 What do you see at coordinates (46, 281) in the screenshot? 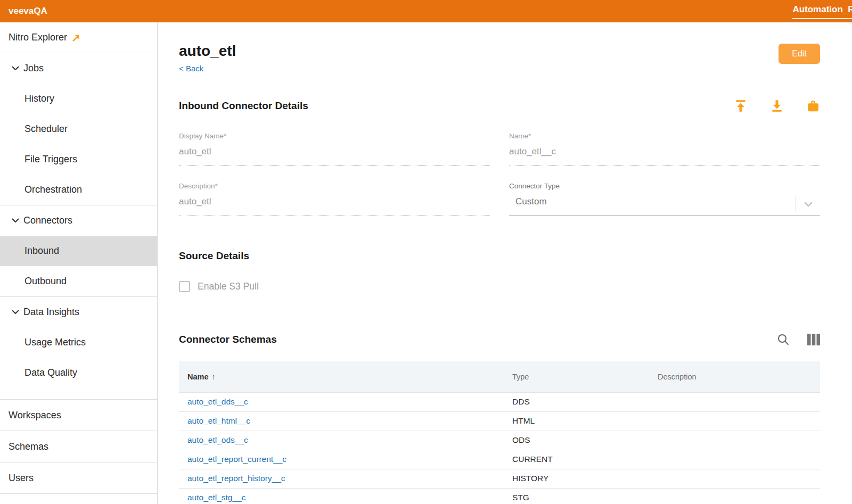
I see `sidebar-item-label: Outbound` at bounding box center [46, 281].